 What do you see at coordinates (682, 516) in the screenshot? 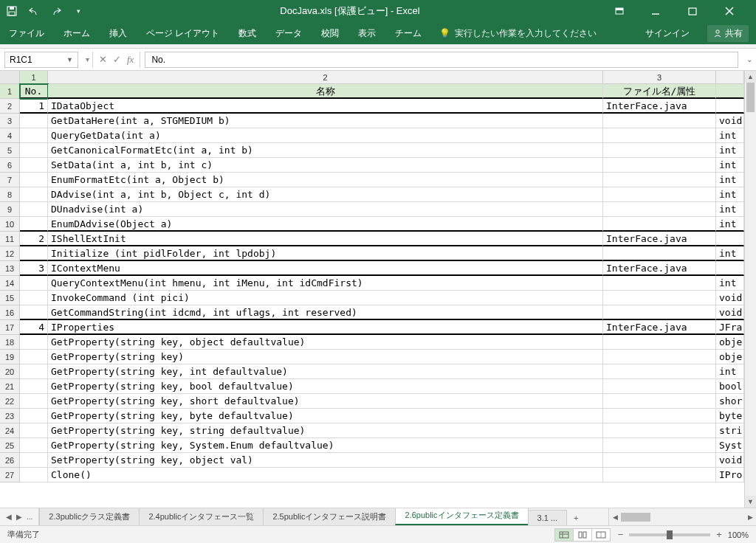
I see `horizontal-scrollbar: ◀ ▶` at bounding box center [682, 516].